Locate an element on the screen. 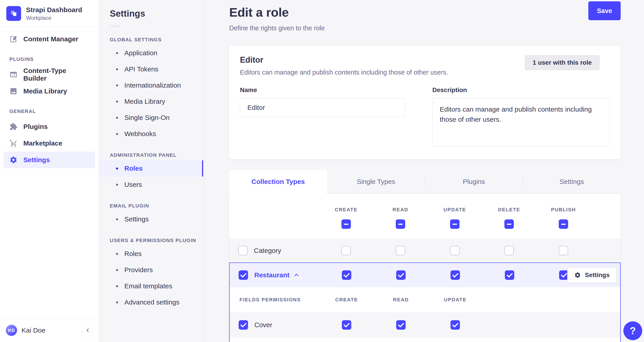 The height and width of the screenshot is (342, 644). restaurant-row-toggle: Restaurant is located at coordinates (277, 275).